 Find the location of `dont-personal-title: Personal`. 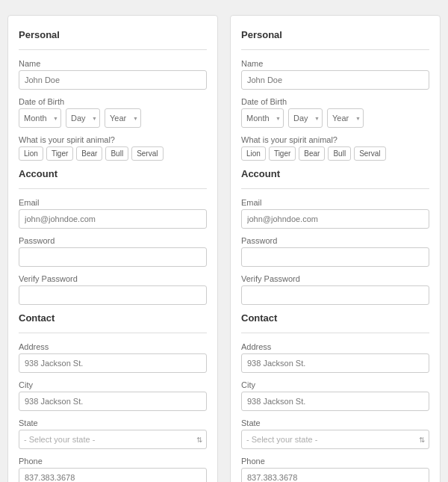

dont-personal-title: Personal is located at coordinates (335, 34).